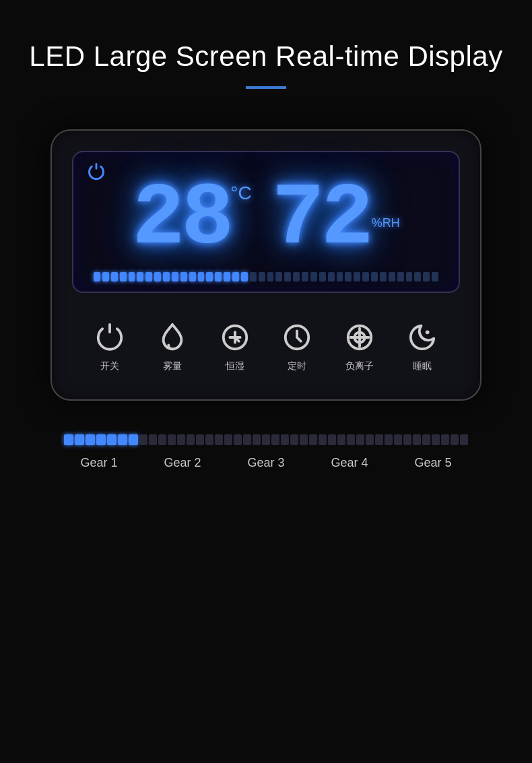 This screenshot has width=532, height=763. I want to click on rh-unit: %RH, so click(386, 224).